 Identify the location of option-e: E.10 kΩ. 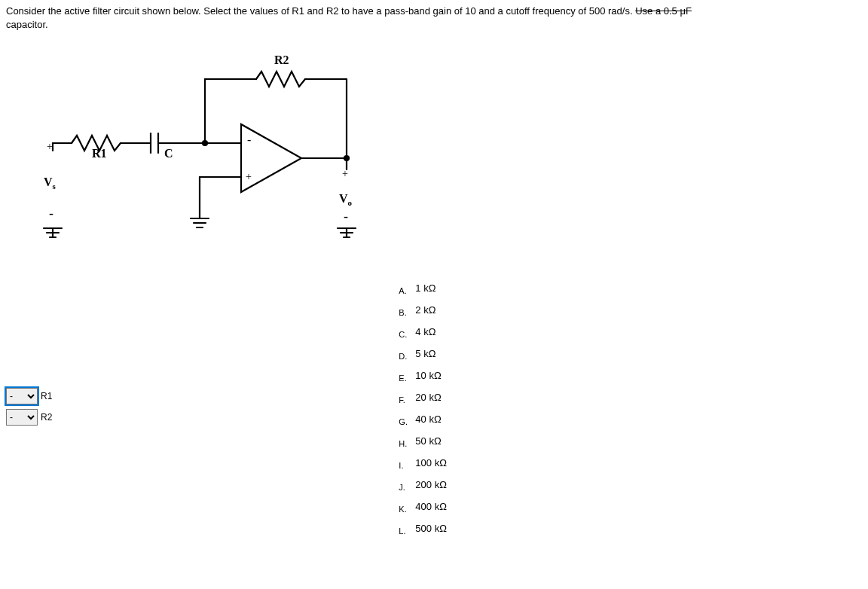
(423, 375).